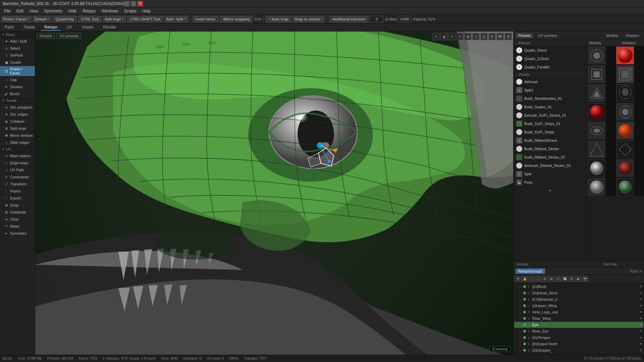 The image size is (644, 362). What do you see at coordinates (551, 279) in the screenshot?
I see `tree-ctrl-merge: ⊞` at bounding box center [551, 279].